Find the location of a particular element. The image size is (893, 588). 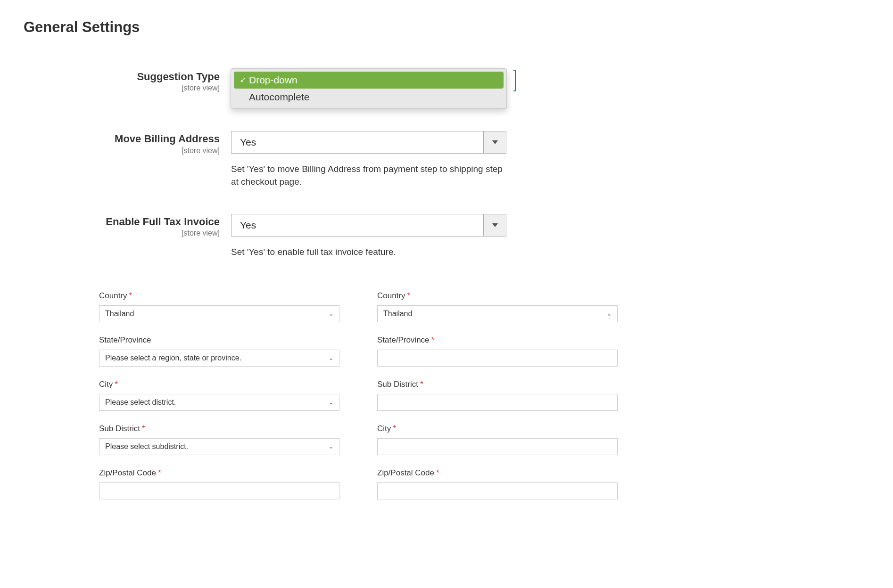

enable-invoice-label: Enable Full Tax Invoice is located at coordinates (163, 221).